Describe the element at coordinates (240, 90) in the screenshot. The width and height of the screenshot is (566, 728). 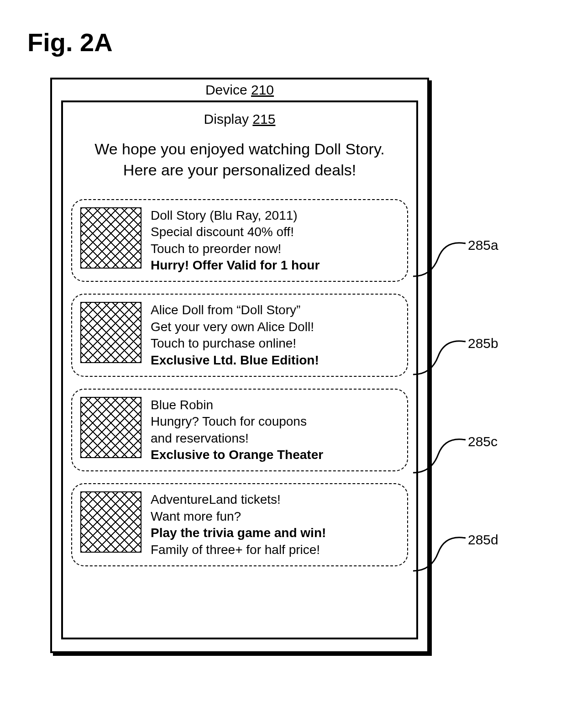
I see `device-label: Device 210` at that location.